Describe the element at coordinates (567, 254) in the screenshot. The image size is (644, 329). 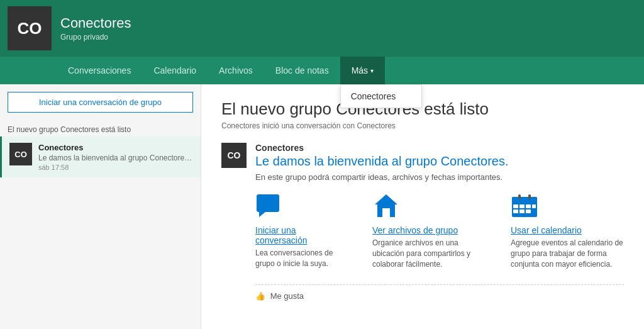
I see `use-calendar-desc: Agregue eventos al calendario de grupo p…` at that location.